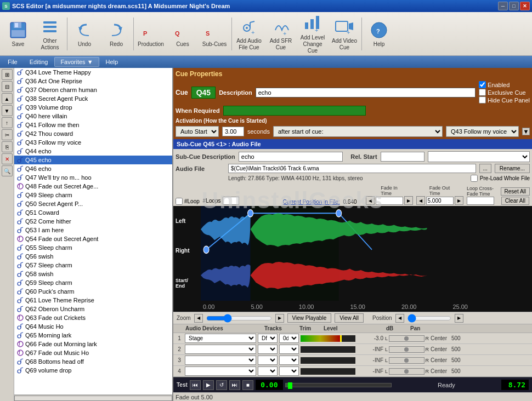  What do you see at coordinates (400, 318) in the screenshot?
I see `position-left-btn: ◀` at bounding box center [400, 318].